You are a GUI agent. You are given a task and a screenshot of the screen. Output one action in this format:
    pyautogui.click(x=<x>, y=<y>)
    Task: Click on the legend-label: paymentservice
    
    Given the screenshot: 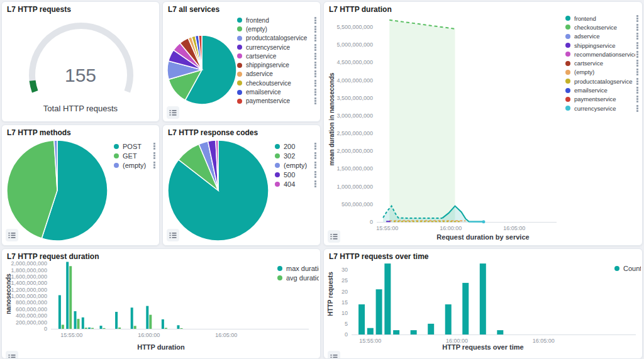 What is the action you would take?
    pyautogui.click(x=605, y=99)
    